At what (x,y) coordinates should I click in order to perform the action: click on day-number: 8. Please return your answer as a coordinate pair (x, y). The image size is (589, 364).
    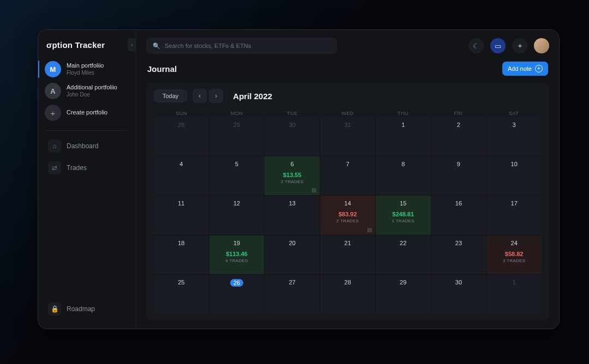
    Looking at the image, I should click on (403, 164).